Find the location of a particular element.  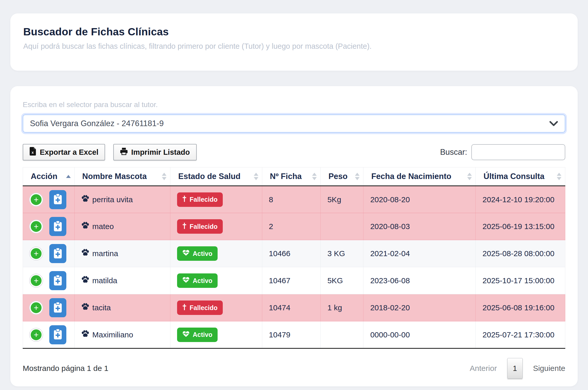

print-list-label: Imprimir Listado is located at coordinates (161, 152).